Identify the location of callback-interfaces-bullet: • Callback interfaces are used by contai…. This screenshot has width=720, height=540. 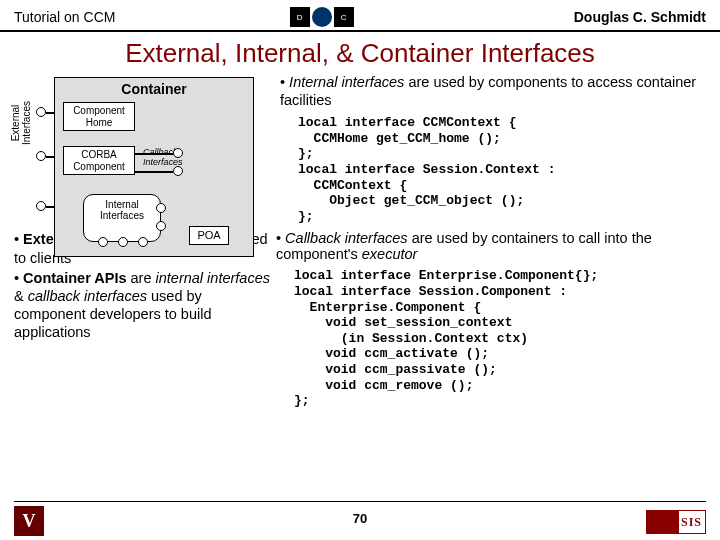
(491, 246).